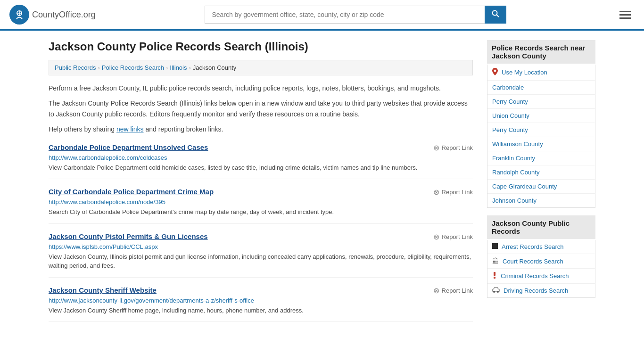  I want to click on result-url-0: http://www.carbondalepolice.com/coldcase…, so click(261, 157).